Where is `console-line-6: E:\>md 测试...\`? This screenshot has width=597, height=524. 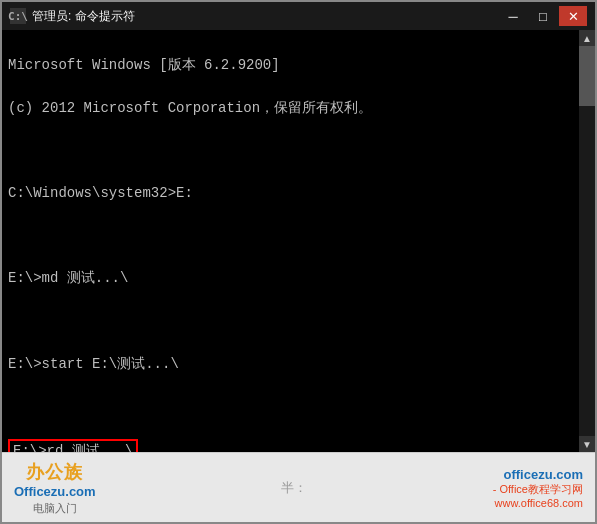
console-line-6: E:\>md 测试...\ is located at coordinates (290, 279).